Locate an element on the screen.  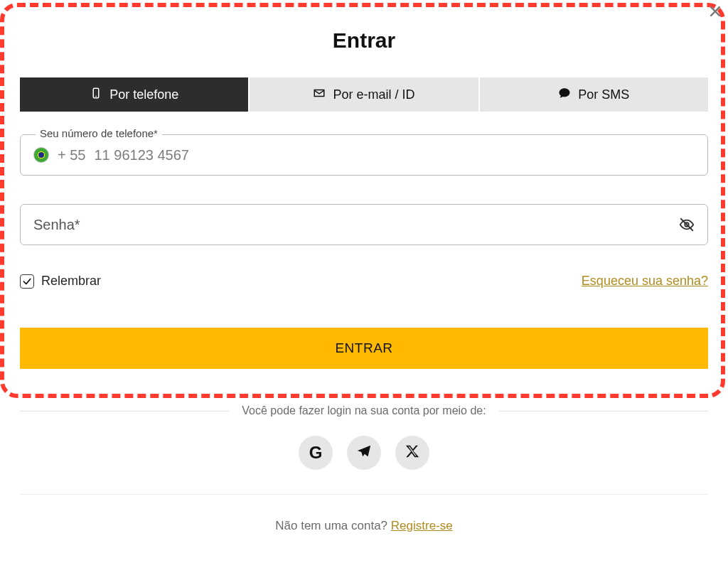
tab-email: Por e-mail / ID is located at coordinates (364, 95).